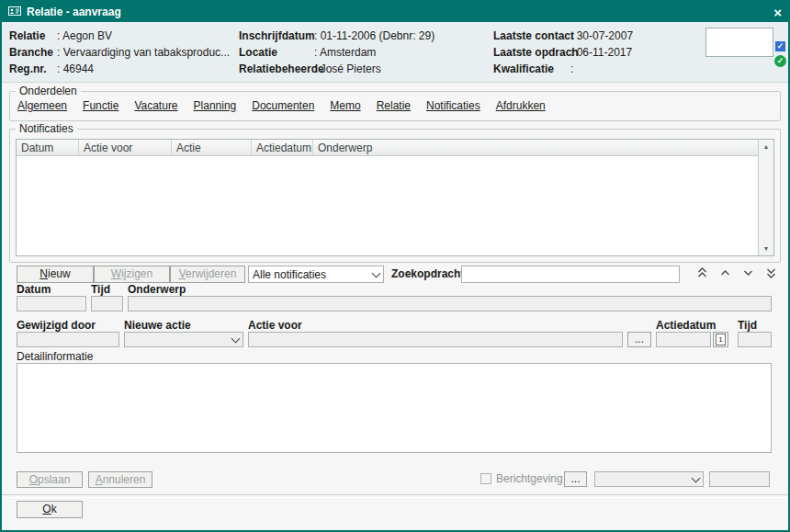  I want to click on nieuwe-actie-label: Nieuwe actie, so click(158, 325).